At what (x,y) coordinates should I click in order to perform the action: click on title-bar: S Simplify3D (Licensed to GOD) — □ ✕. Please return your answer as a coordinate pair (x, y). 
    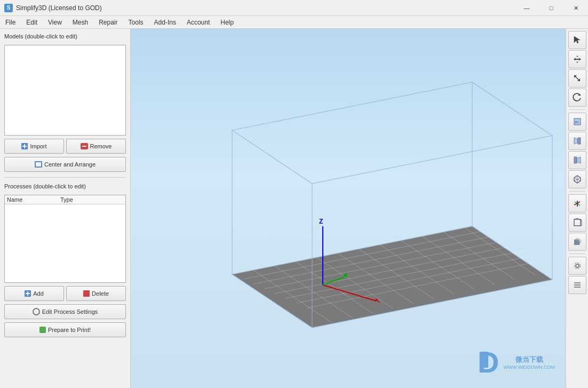
    Looking at the image, I should click on (294, 8).